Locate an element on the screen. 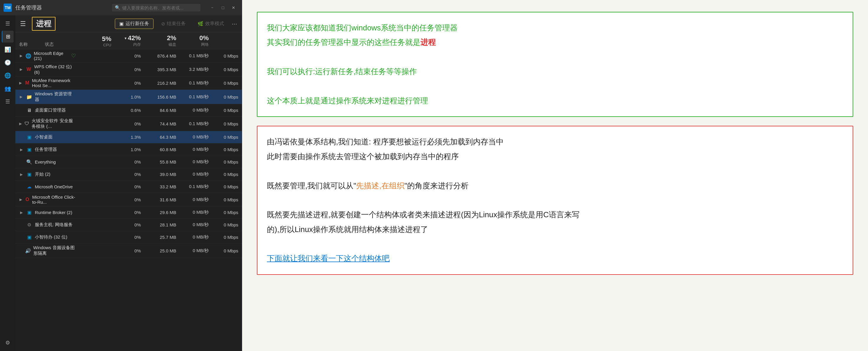 The width and height of the screenshot is (868, 351). proc-name: 小智桌面 is located at coordinates (44, 137).